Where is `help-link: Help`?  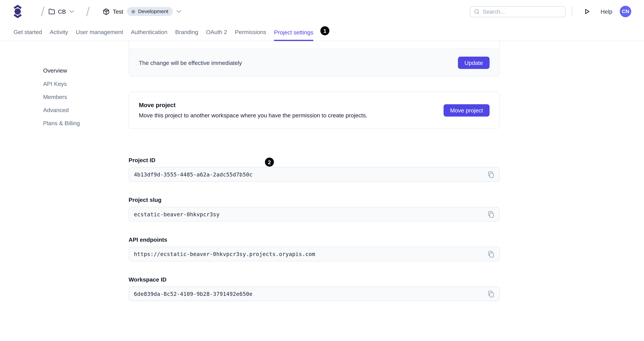
help-link: Help is located at coordinates (606, 11).